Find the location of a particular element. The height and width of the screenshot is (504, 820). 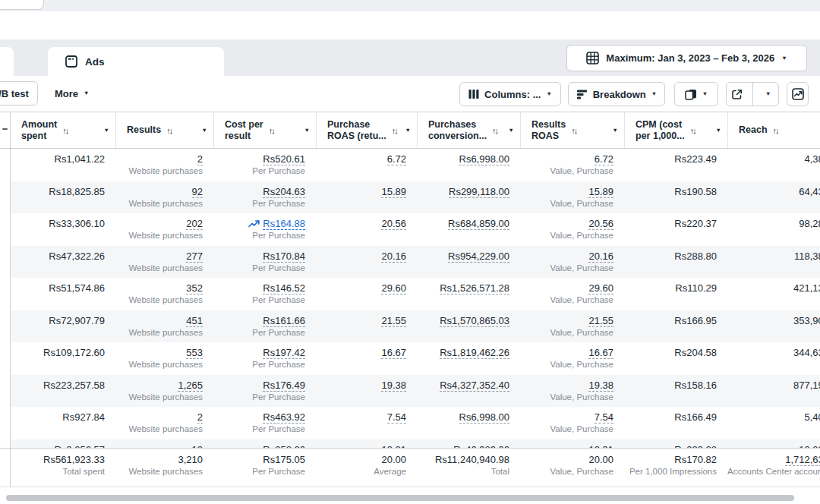

cell-results: 202Website purchases is located at coordinates (164, 229).